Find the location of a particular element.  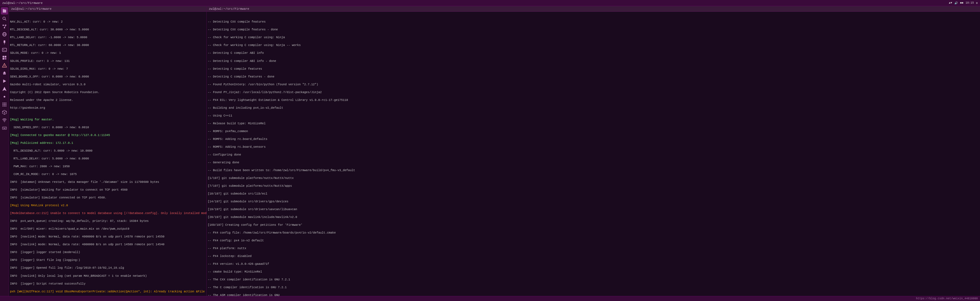

terminal-line: INFO [simulator] Waiting for simulator t… is located at coordinates (107, 190).